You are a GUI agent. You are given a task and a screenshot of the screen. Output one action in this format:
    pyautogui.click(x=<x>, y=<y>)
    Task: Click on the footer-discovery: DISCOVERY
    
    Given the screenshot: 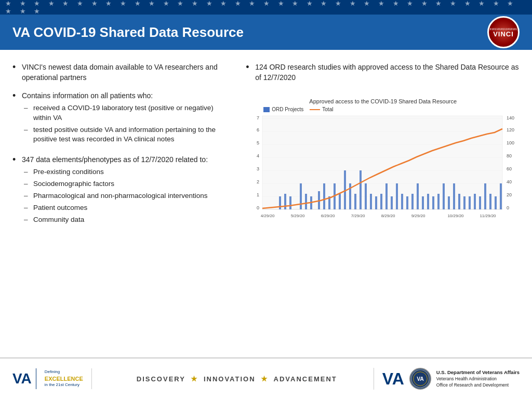 What is the action you would take?
    pyautogui.click(x=161, y=379)
    